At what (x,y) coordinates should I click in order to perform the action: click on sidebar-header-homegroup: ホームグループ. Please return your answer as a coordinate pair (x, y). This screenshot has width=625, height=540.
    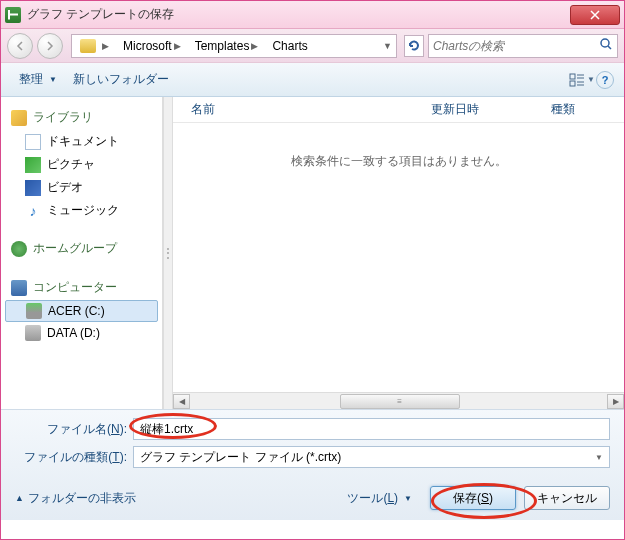
    Looking at the image, I should click on (82, 248).